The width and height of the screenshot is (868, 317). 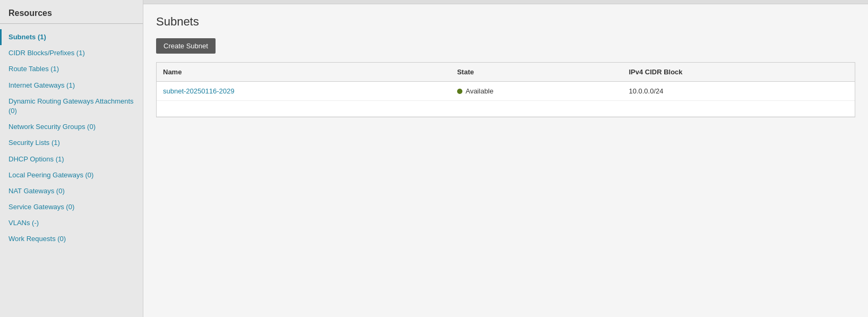 What do you see at coordinates (71, 85) in the screenshot?
I see `sidebar-item-internet-gateways: Internet Gateways (1)` at bounding box center [71, 85].